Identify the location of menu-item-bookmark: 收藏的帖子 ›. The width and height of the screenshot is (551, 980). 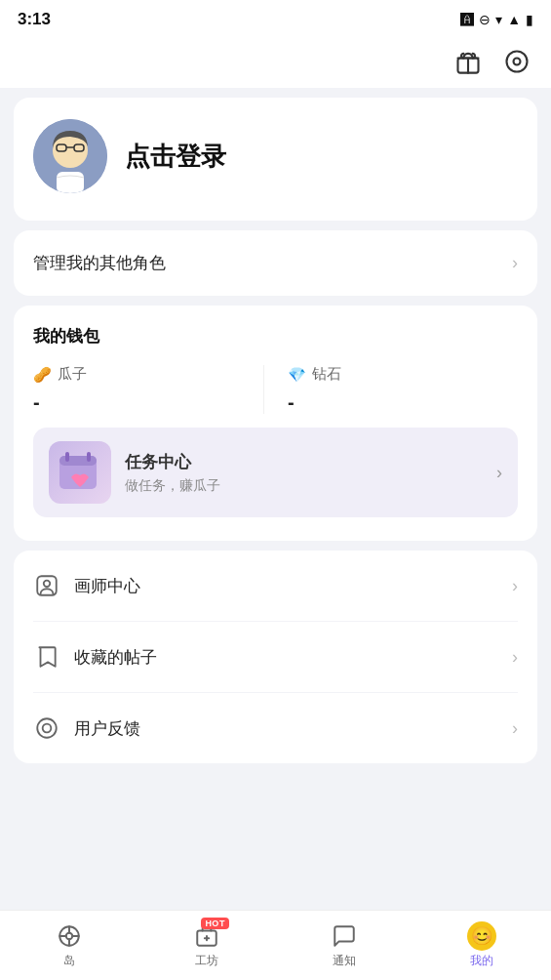
(275, 657).